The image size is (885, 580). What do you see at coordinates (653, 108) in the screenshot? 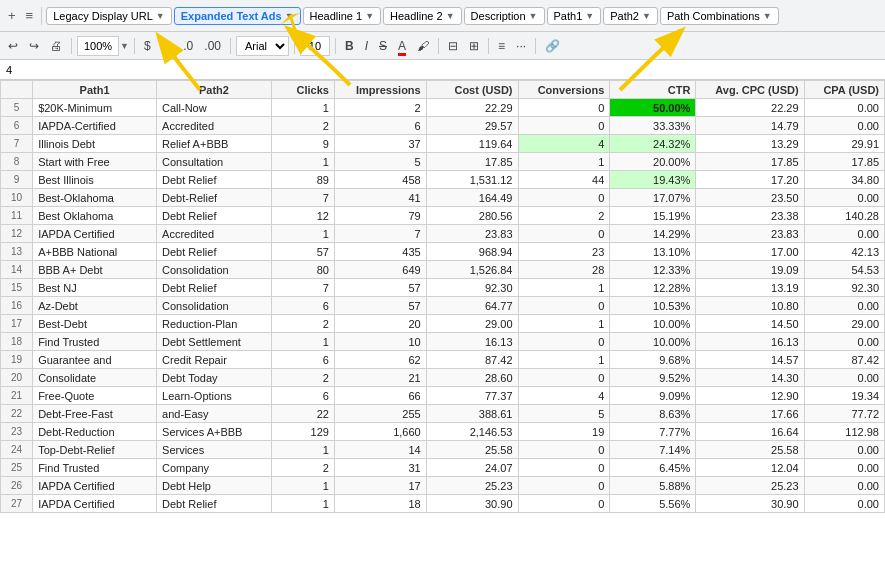
I see `table-cell: 50.00%` at bounding box center [653, 108].